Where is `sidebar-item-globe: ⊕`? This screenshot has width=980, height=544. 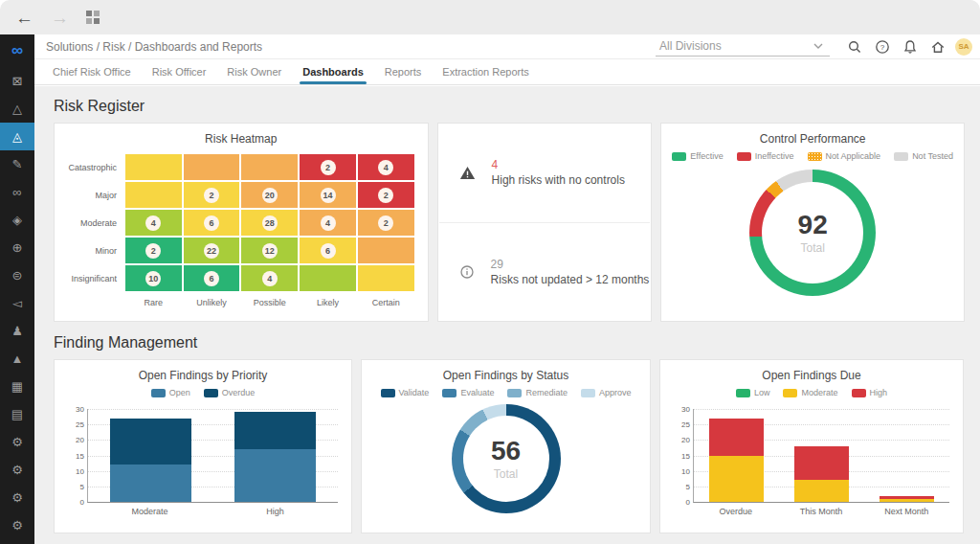 sidebar-item-globe: ⊕ is located at coordinates (17, 247).